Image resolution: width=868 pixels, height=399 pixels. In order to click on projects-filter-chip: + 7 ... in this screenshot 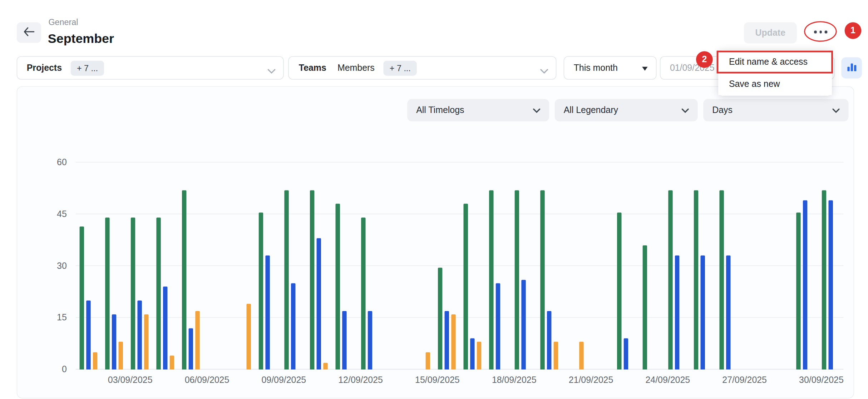, I will do `click(87, 68)`.